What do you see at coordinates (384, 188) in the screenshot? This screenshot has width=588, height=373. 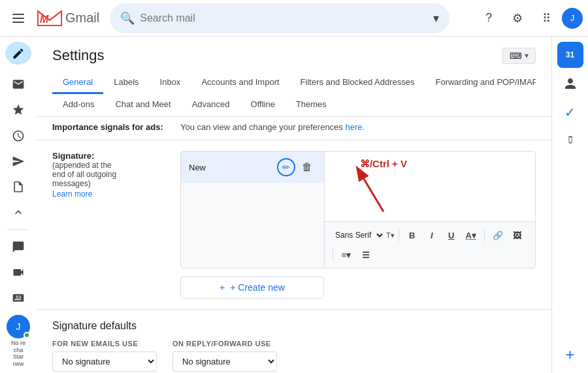 I see `keyboard-hint-annotation: ⌘/Ctrl + V` at bounding box center [384, 188].